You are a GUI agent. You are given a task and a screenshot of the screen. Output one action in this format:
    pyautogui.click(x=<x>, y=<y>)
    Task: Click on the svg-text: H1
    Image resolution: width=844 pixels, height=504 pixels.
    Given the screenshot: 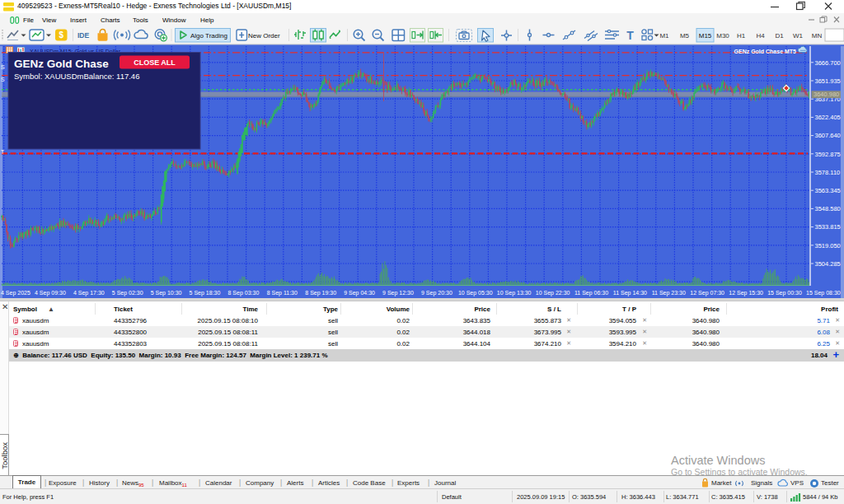 What is the action you would take?
    pyautogui.click(x=742, y=36)
    